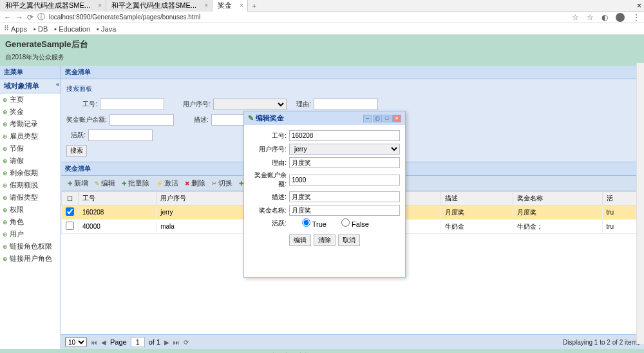 This screenshot has width=644, height=353. What do you see at coordinates (30, 259) in the screenshot?
I see `sidebar-item: ⊕链接用户角色` at bounding box center [30, 259].